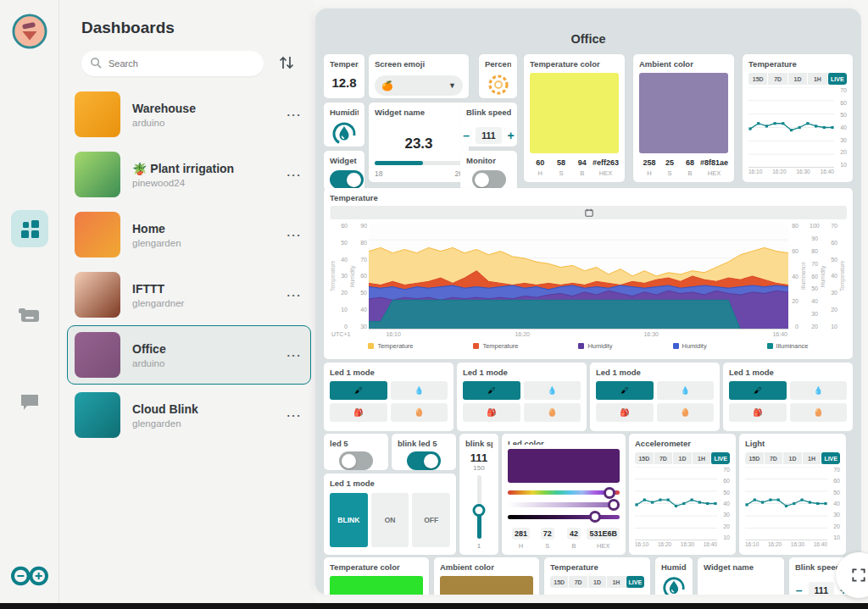 The width and height of the screenshot is (868, 609). I want to click on mode-button-off: OFF, so click(431, 520).